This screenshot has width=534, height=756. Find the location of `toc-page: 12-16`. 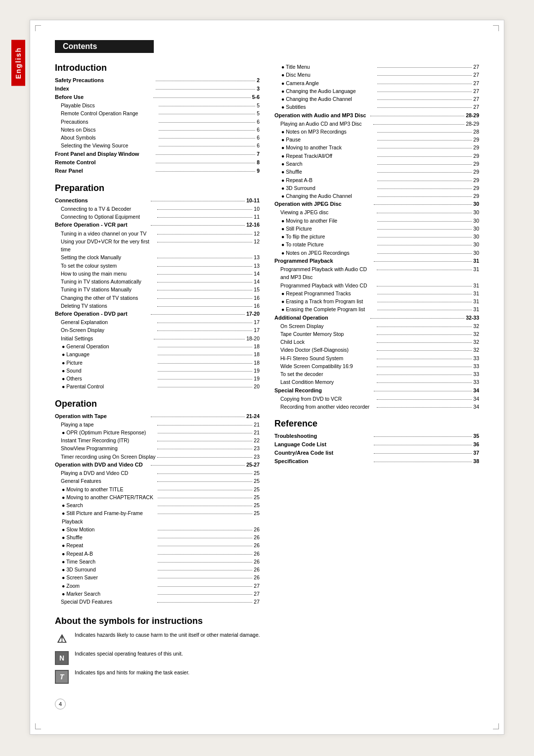

toc-page: 12-16 is located at coordinates (253, 225).